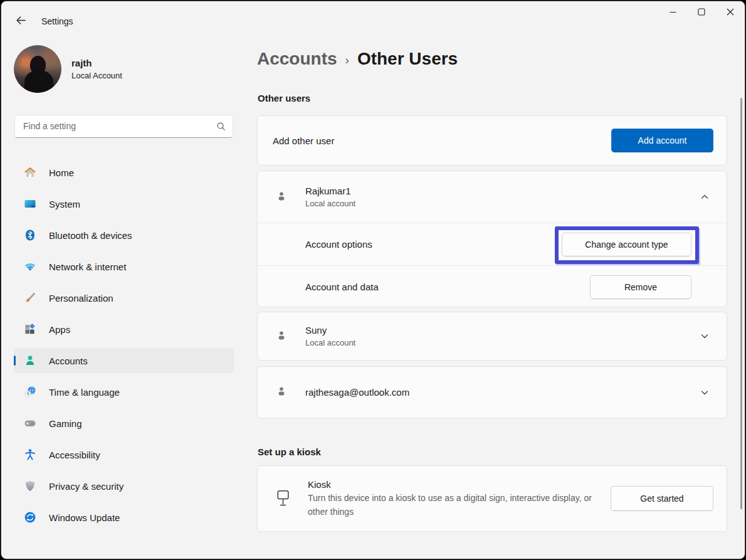 The height and width of the screenshot is (560, 746). What do you see at coordinates (30, 172) in the screenshot?
I see `home-icon` at bounding box center [30, 172].